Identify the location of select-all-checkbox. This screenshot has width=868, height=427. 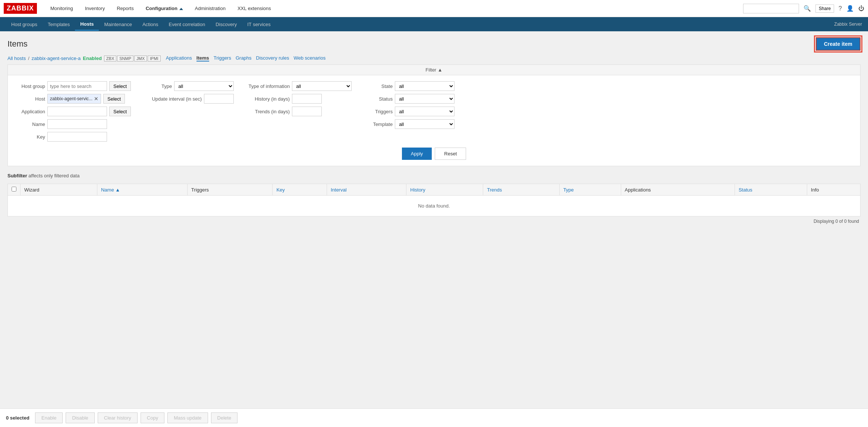
(14, 189).